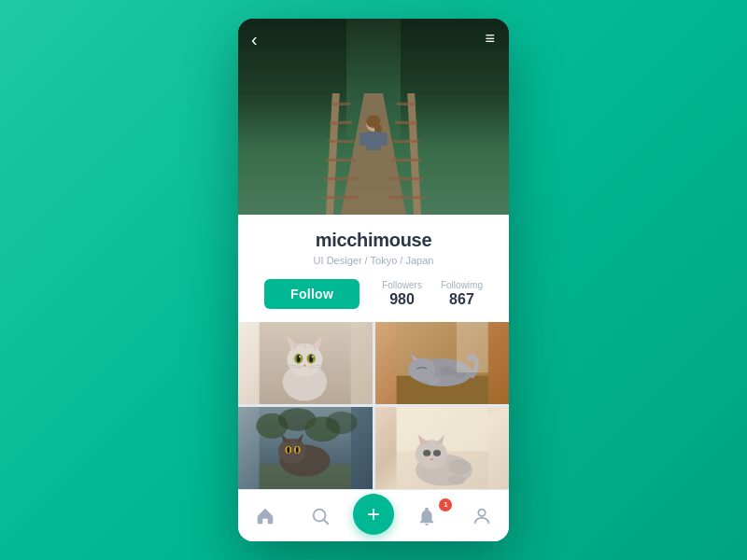 Image resolution: width=747 pixels, height=560 pixels. I want to click on cat4-svg, so click(443, 448).